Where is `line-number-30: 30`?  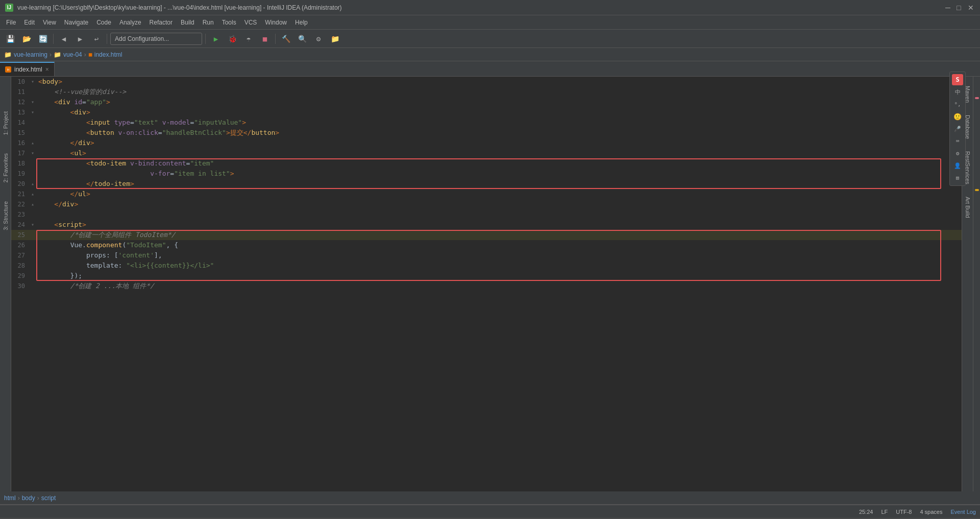 line-number-30: 30 is located at coordinates (20, 286).